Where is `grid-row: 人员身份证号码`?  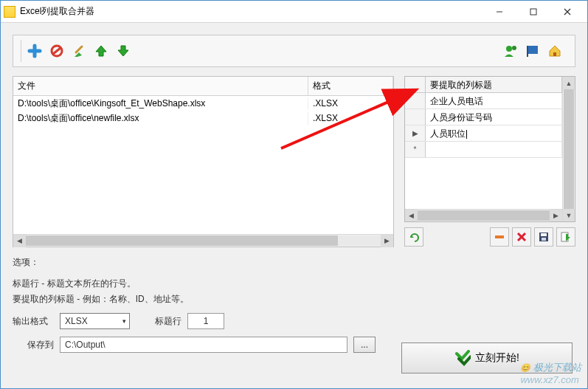
grid-row: 人员身份证号码 is located at coordinates (484, 117).